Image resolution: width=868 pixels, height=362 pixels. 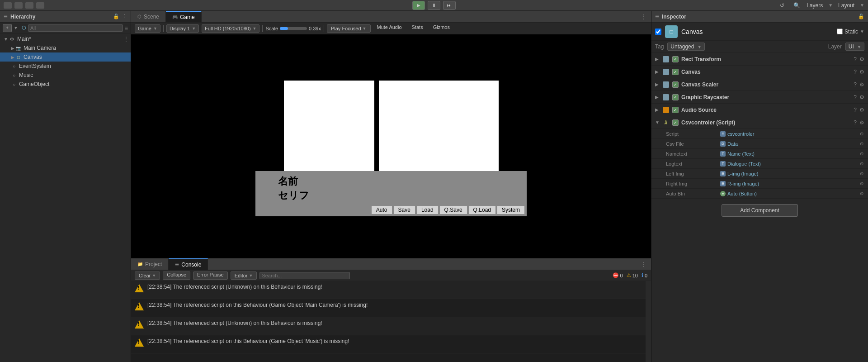 What do you see at coordinates (176, 276) in the screenshot?
I see `collapse-button: Collapse` at bounding box center [176, 276].